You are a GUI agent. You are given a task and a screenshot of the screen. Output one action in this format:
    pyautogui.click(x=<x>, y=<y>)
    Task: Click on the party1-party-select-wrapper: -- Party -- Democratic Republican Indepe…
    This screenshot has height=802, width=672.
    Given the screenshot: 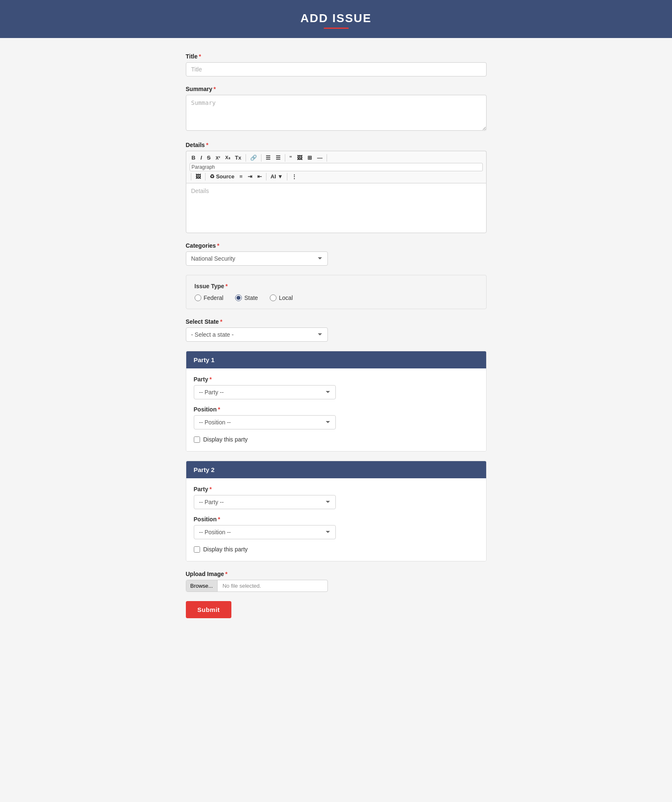 What is the action you would take?
    pyautogui.click(x=265, y=392)
    